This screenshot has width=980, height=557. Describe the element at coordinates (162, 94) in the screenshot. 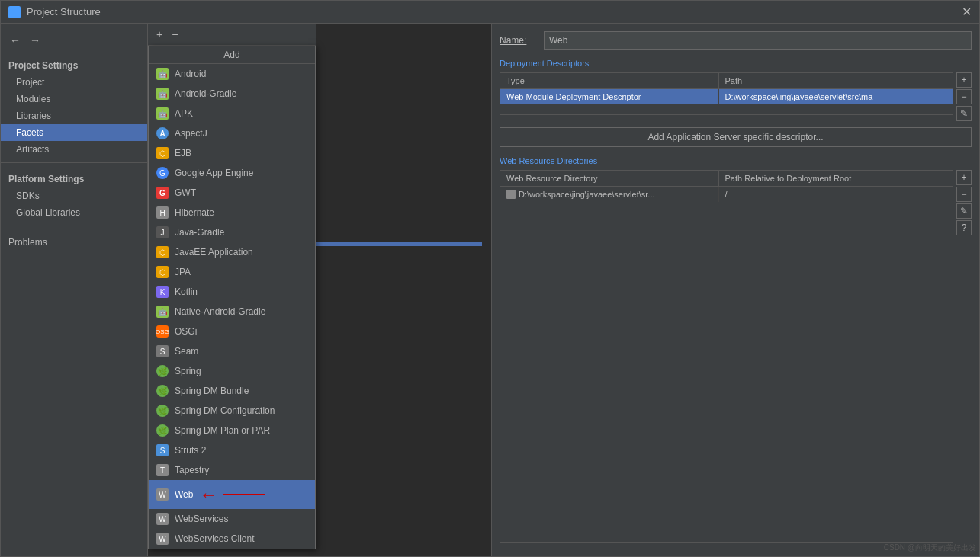

I see `android-gradle-icon: 🤖` at that location.